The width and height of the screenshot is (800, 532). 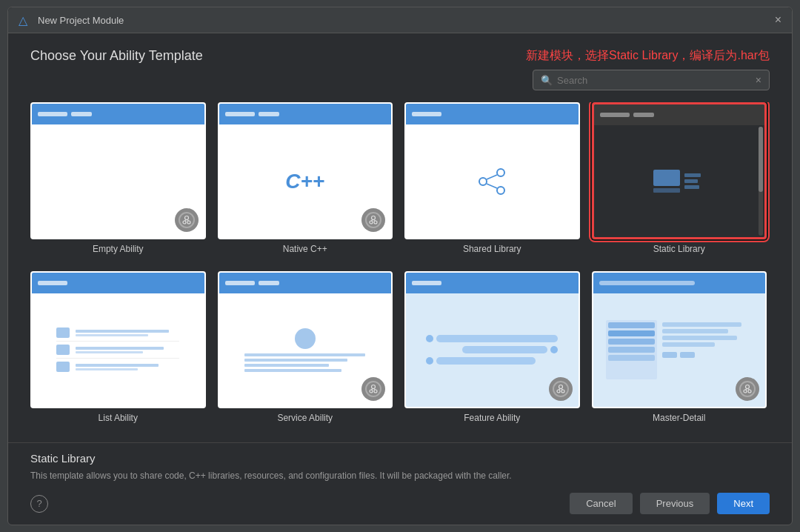 What do you see at coordinates (744, 504) in the screenshot?
I see `next-button: Next` at bounding box center [744, 504].